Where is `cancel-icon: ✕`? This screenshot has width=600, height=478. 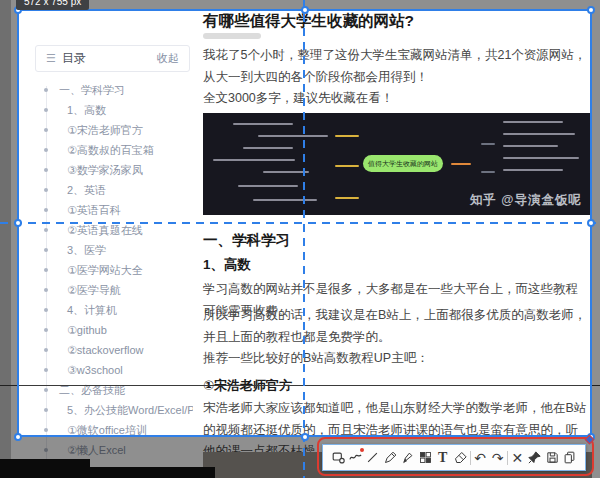 cancel-icon: ✕ is located at coordinates (517, 458).